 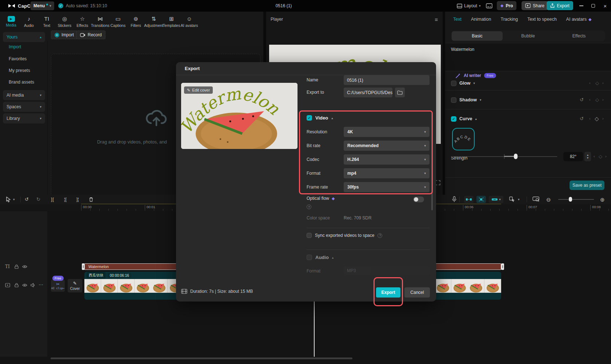 I want to click on video-checkbox: ✓, so click(x=309, y=118).